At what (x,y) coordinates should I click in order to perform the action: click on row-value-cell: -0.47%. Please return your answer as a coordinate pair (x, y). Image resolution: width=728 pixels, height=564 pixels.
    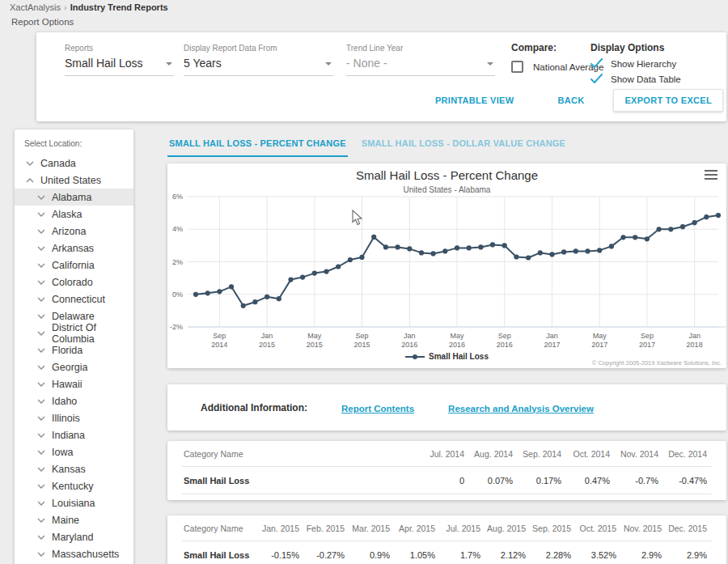
    Looking at the image, I should click on (688, 481).